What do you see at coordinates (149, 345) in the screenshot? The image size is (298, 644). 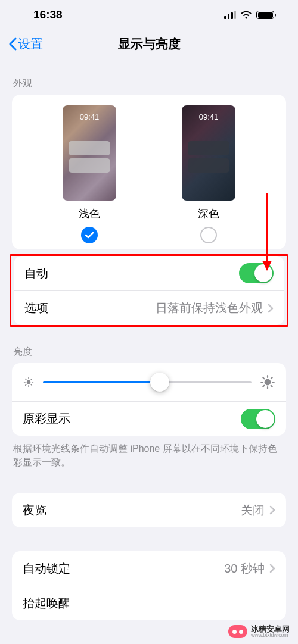 I see `brightness-section-label: 亮度` at bounding box center [149, 345].